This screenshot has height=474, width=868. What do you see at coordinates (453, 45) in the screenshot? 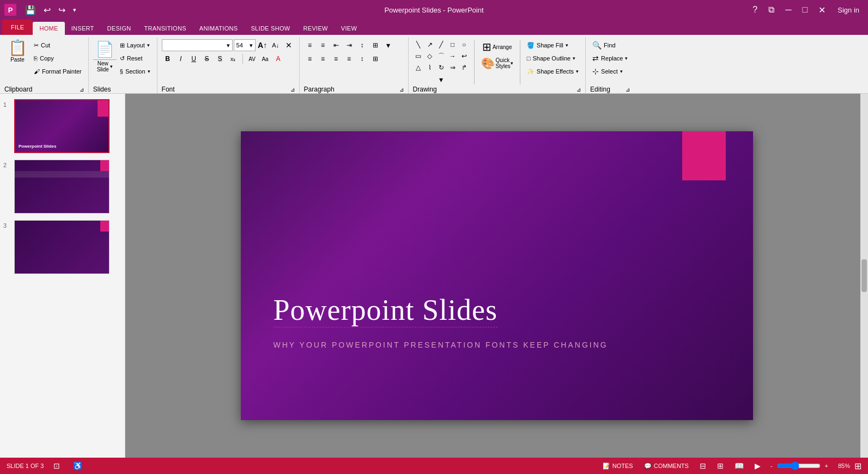
I see `rect-tool: □` at bounding box center [453, 45].